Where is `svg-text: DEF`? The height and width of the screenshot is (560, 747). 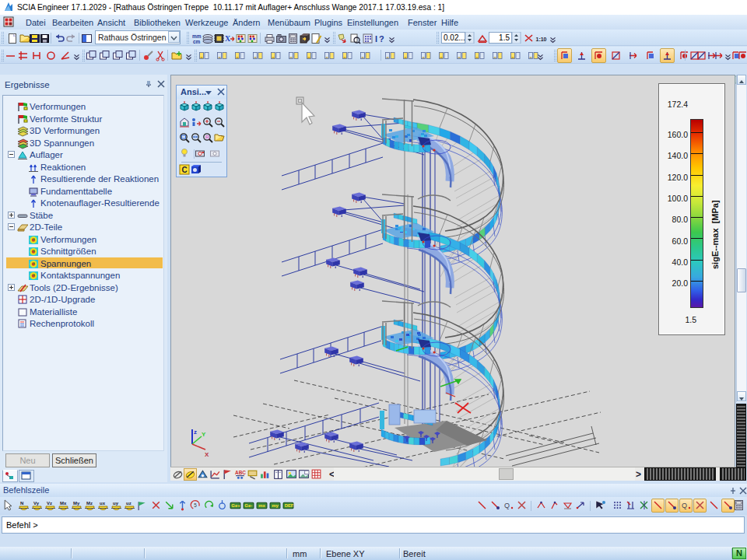
svg-text: DEF is located at coordinates (289, 506).